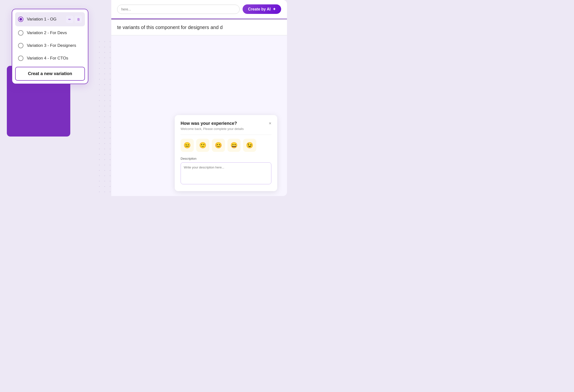 The width and height of the screenshot is (574, 392). What do you see at coordinates (259, 9) in the screenshot?
I see `create-ai-label: Create by AI` at bounding box center [259, 9].